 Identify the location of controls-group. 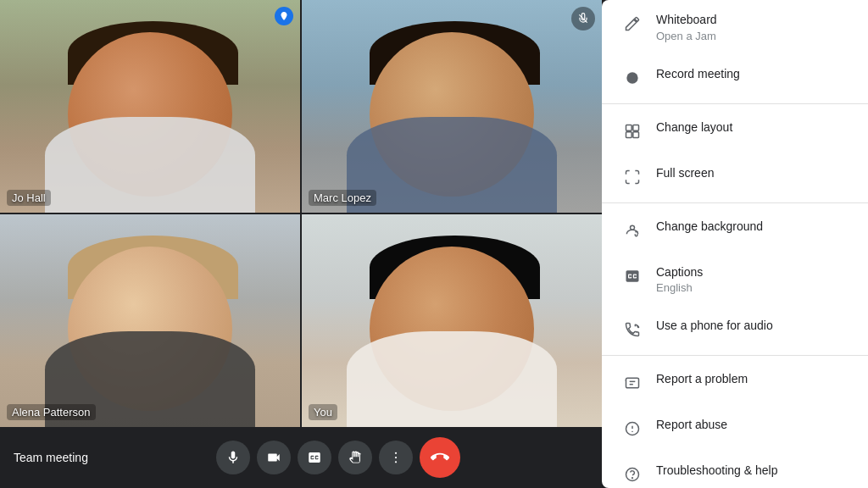
(338, 458).